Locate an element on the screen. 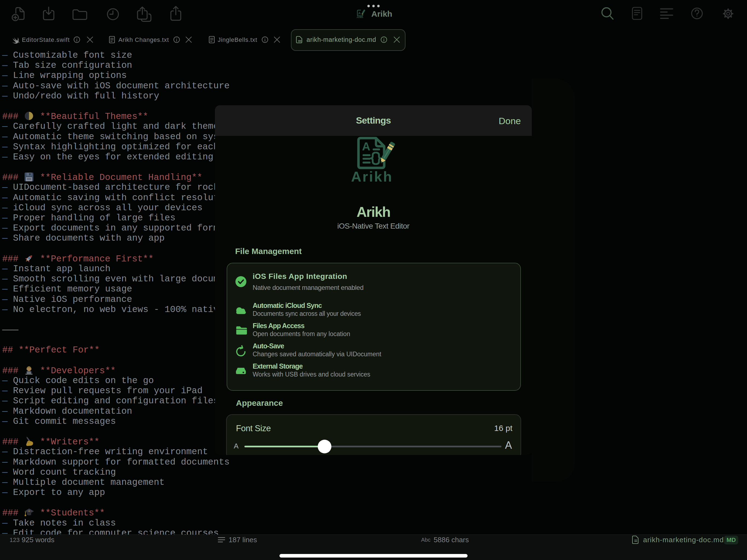 Image resolution: width=747 pixels, height=560 pixels. svg-text: JingleBells.txt is located at coordinates (237, 40).